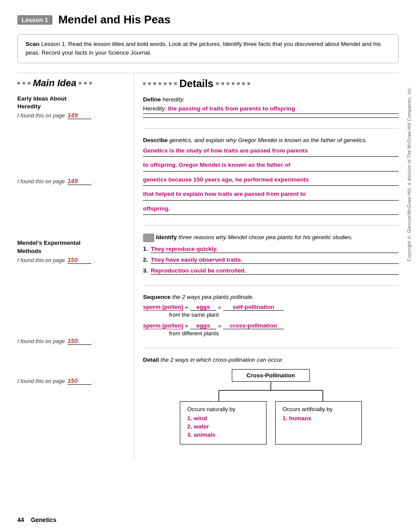  What do you see at coordinates (271, 260) in the screenshot?
I see `reasons-list: 1. They reproduce quickly. 2. They have …` at bounding box center [271, 260].